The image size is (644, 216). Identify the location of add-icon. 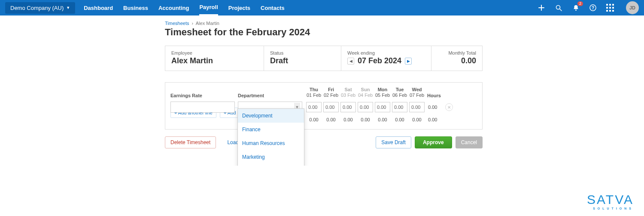
(541, 8).